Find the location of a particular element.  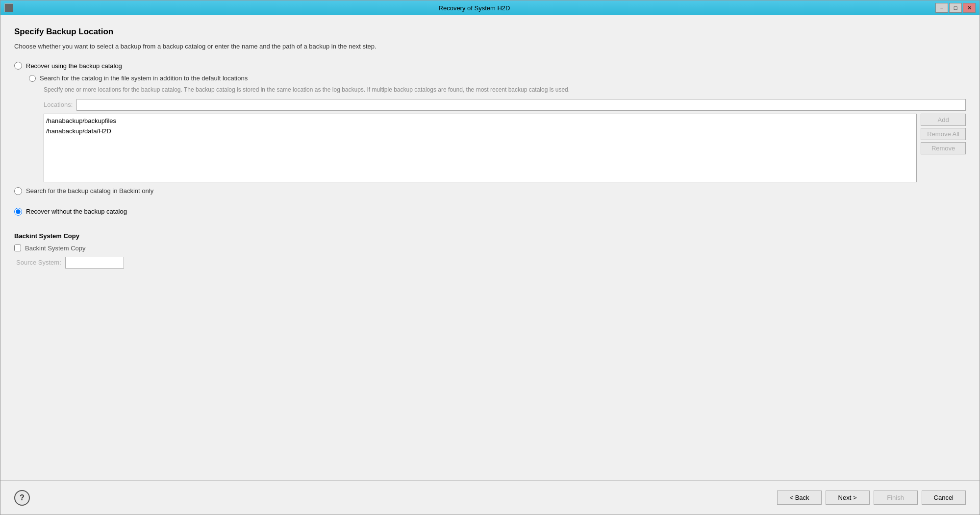

source-system-row: Source System: is located at coordinates (491, 263).